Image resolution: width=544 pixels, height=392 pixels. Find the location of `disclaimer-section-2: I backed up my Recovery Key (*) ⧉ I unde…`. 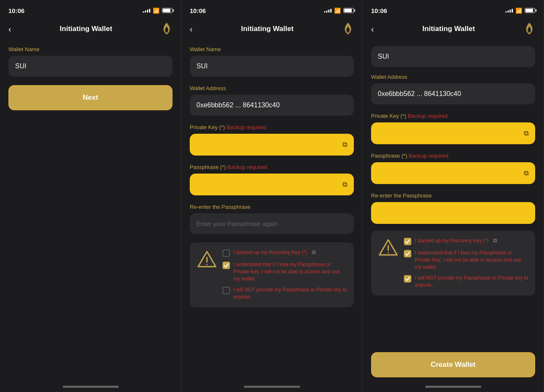

disclaimer-section-2: I backed up my Recovery Key (*) ⧉ I unde… is located at coordinates (272, 275).